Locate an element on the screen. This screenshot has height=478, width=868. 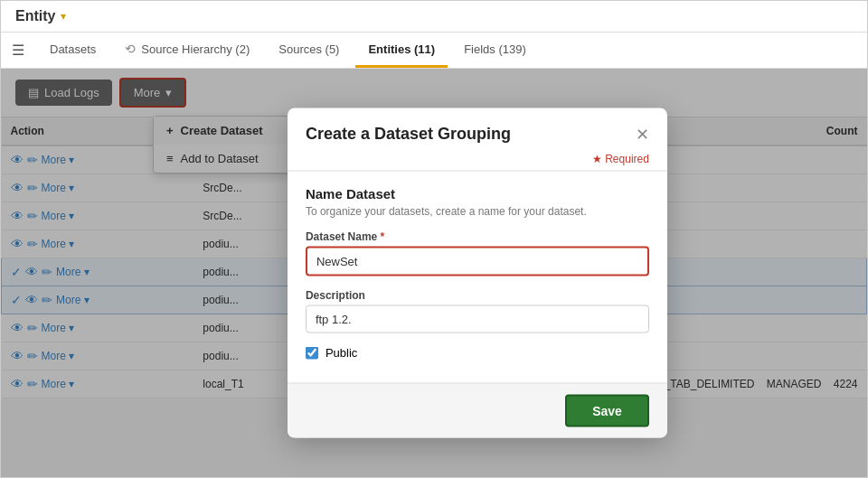
dataset-name-input is located at coordinates (477, 262).